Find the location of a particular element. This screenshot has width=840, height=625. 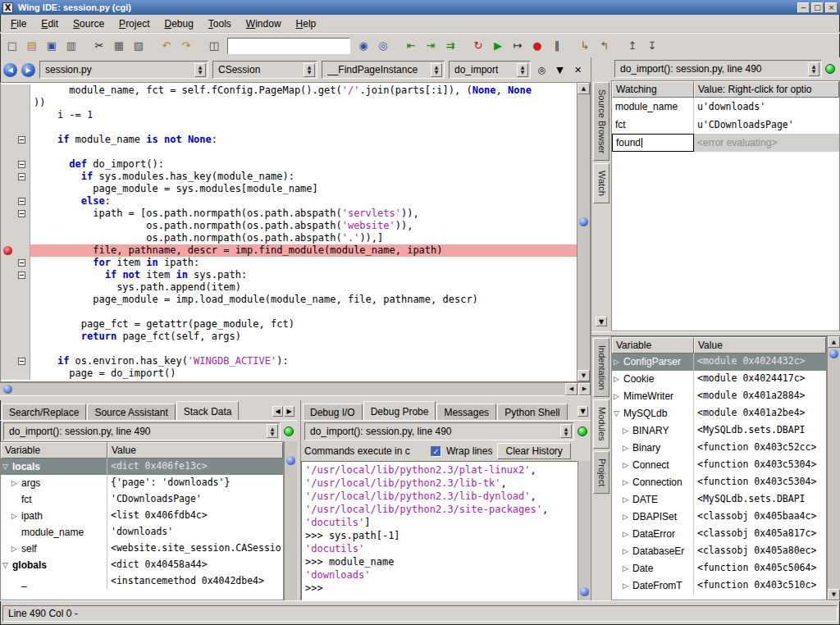

watch-row: fctu'CDownloadsPage' is located at coordinates (725, 125).